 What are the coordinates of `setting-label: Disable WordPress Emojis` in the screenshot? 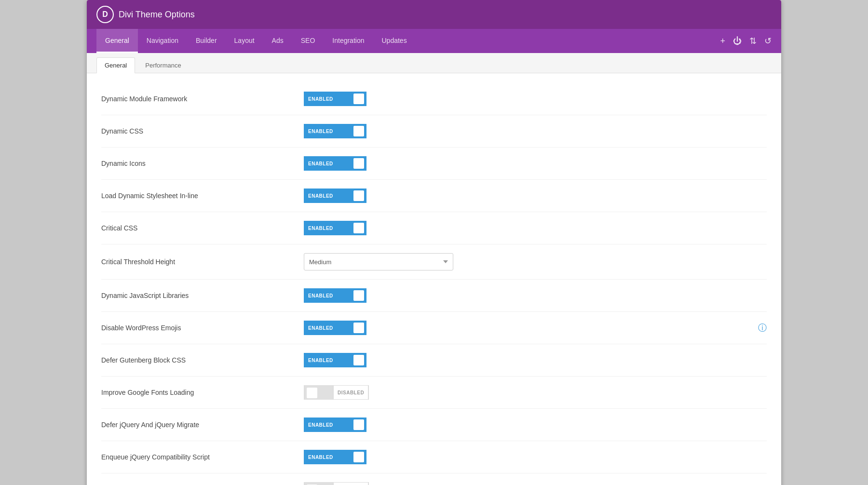 It's located at (203, 328).